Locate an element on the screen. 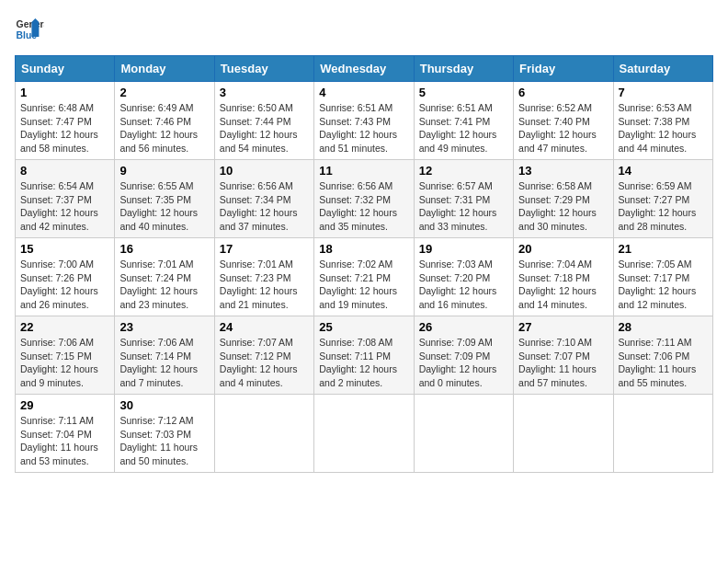  day-number: 12 is located at coordinates (463, 171).